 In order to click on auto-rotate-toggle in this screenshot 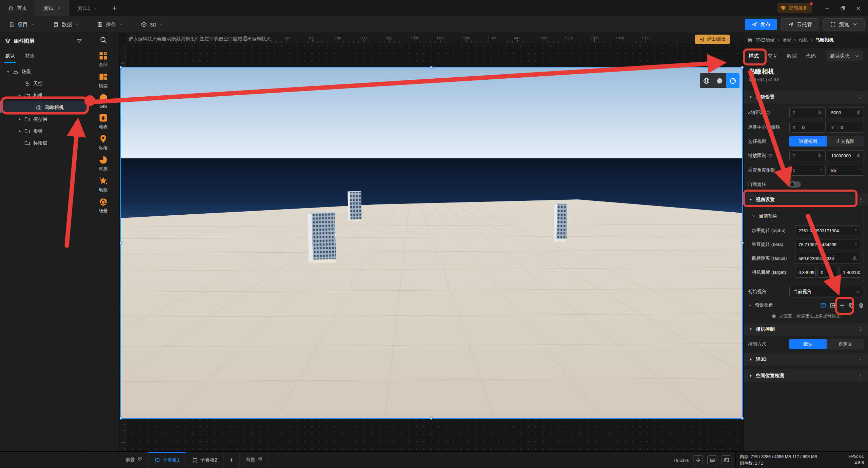, I will do `click(795, 184)`.